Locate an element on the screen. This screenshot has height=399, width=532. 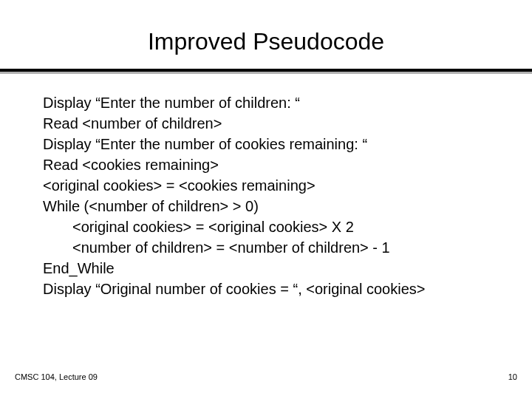
pseudocode-line: Display “Enter the number of children: “ is located at coordinates (266, 103).